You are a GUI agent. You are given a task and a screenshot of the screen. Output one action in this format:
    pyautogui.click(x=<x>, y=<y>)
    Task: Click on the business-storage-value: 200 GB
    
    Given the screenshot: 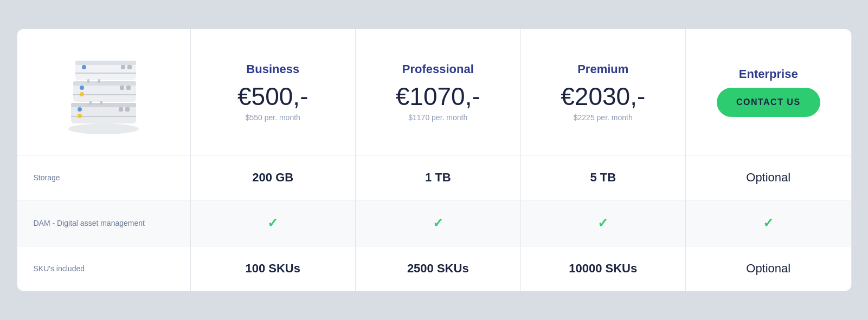 What is the action you would take?
    pyautogui.click(x=273, y=178)
    